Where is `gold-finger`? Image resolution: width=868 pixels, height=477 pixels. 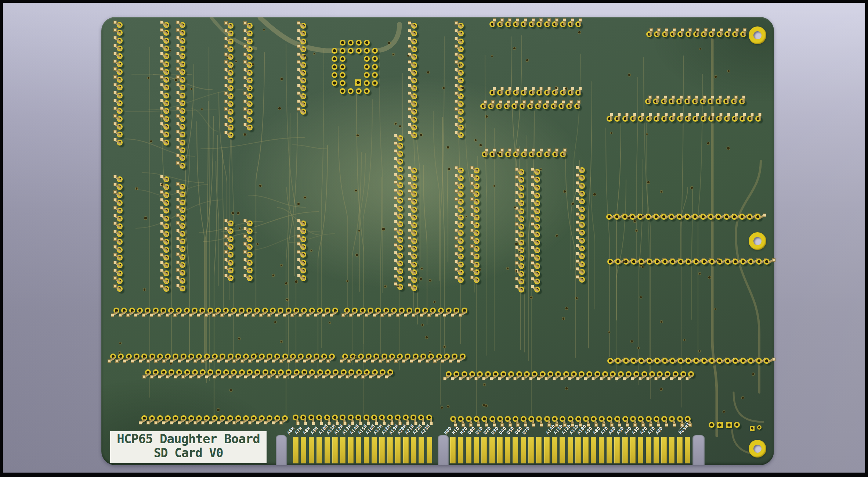 gold-finger is located at coordinates (303, 450).